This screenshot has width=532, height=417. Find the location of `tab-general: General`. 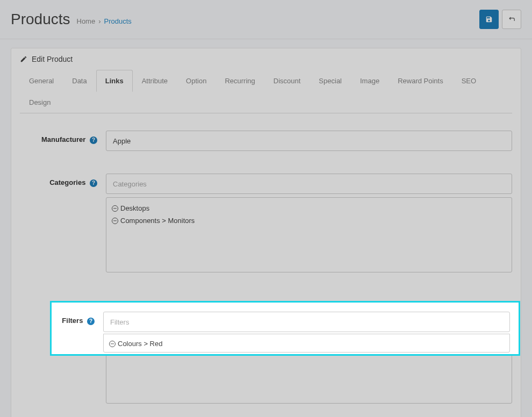

tab-general: General is located at coordinates (41, 81).